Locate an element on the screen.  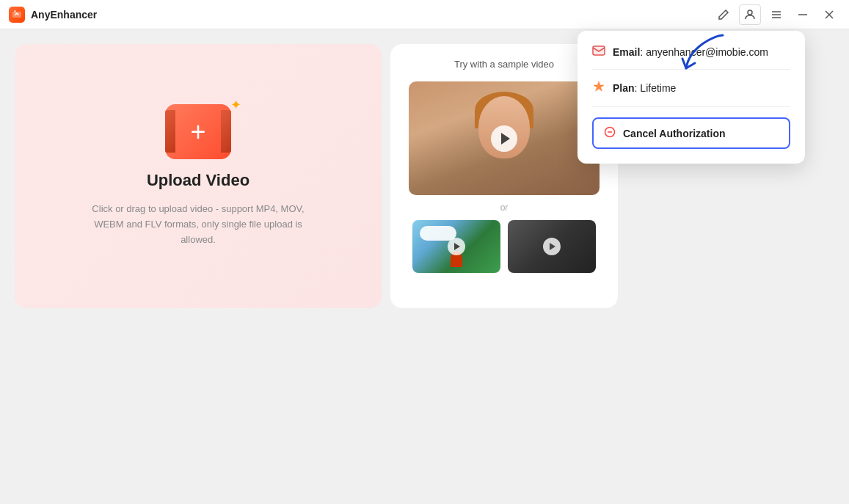
film-strip-right is located at coordinates (226, 131).